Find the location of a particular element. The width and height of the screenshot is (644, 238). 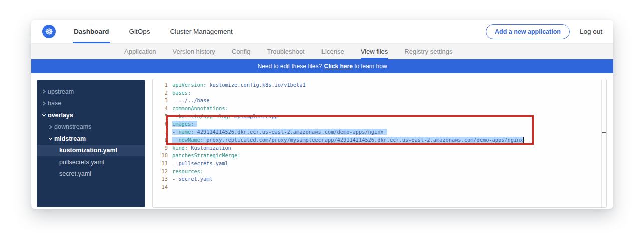

code-line-14: 14 is located at coordinates (380, 188).